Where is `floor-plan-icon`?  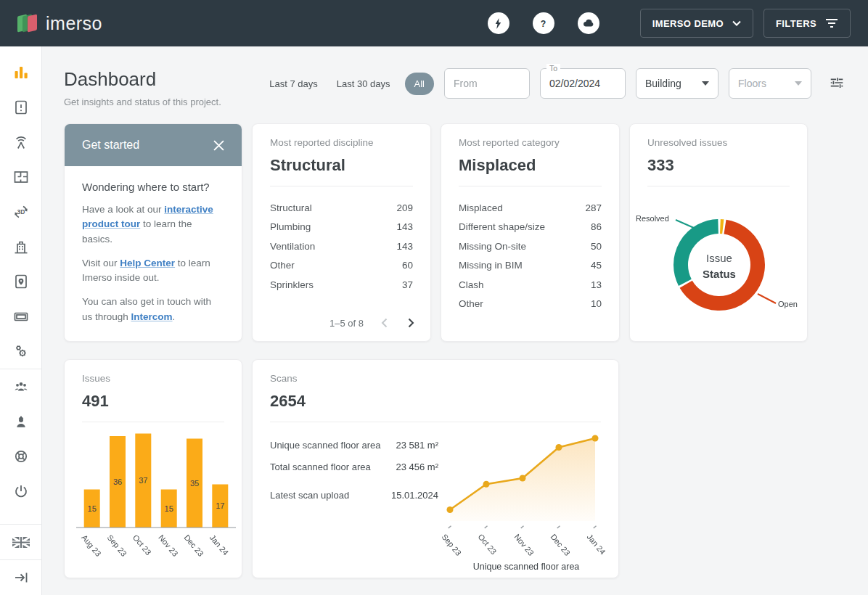 floor-plan-icon is located at coordinates (21, 177).